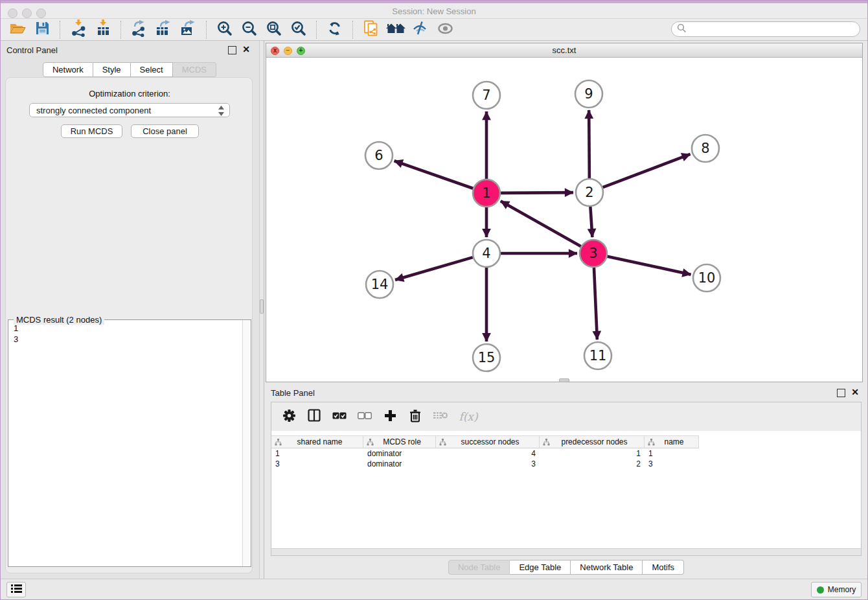 Image resolution: width=868 pixels, height=600 pixels. I want to click on hide-panels-button, so click(420, 30).